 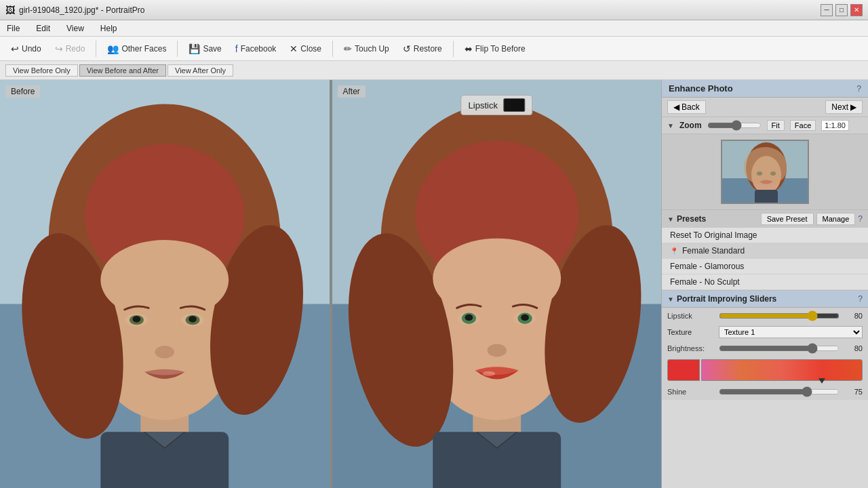 I want to click on save-button: 💾 Save, so click(x=205, y=49).